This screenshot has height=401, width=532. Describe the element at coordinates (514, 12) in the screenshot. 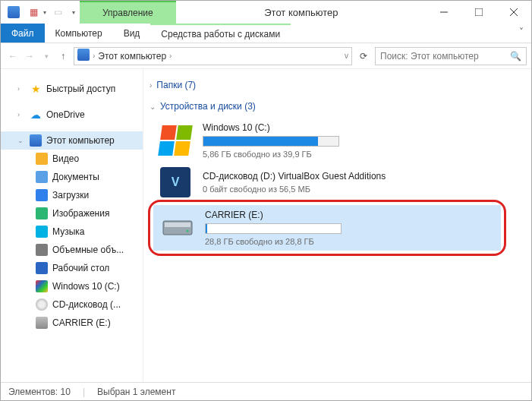

I see `close-button` at that location.